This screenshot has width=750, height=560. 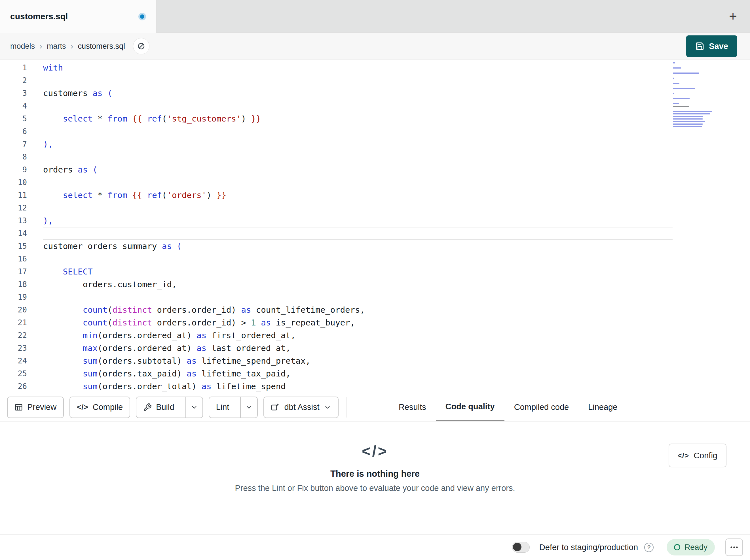 I want to click on line-number: 9, so click(x=14, y=169).